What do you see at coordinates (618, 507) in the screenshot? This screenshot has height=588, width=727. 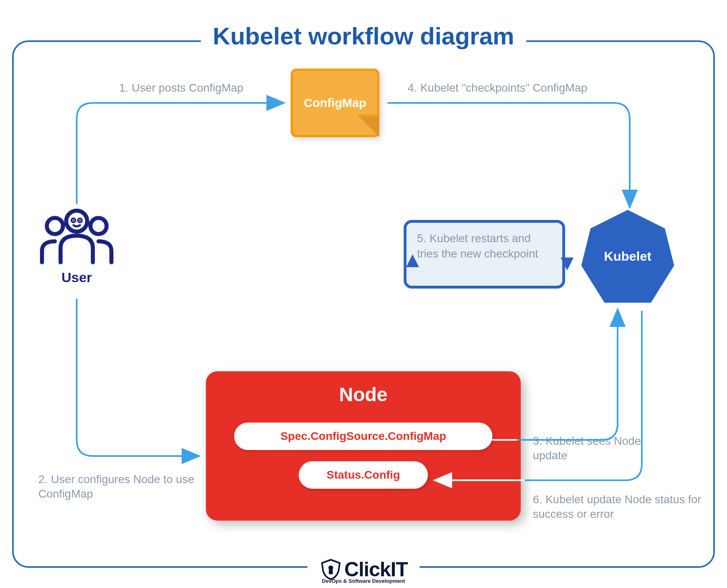 I see `step6-label: 6. Kubelet update Node status for succes…` at bounding box center [618, 507].